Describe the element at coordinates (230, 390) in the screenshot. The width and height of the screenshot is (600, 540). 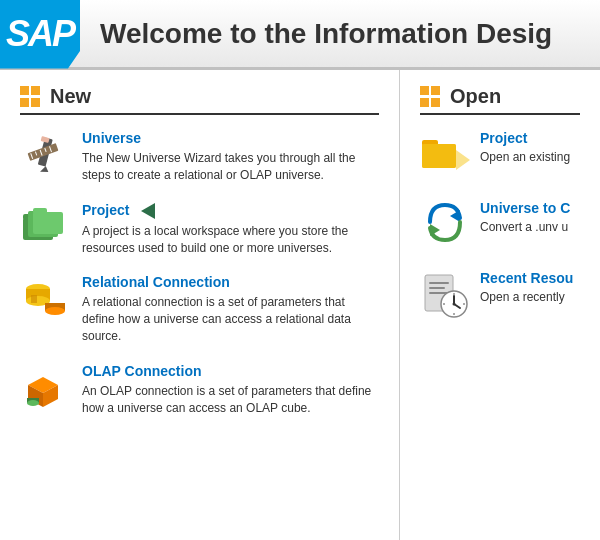
I see `olap-connection-content: OLAP Connection An OLAP connection is a …` at that location.